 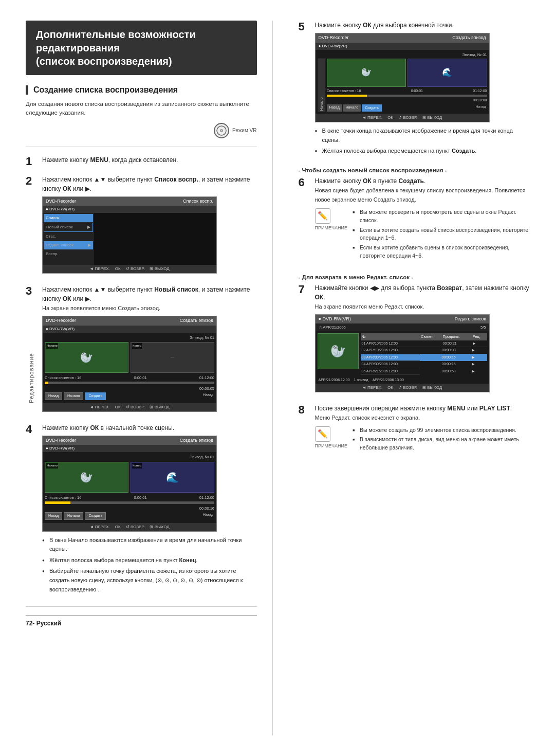 I want to click on special-heading-2: - Для возврата в меню Редакт. список -, so click(x=414, y=277).